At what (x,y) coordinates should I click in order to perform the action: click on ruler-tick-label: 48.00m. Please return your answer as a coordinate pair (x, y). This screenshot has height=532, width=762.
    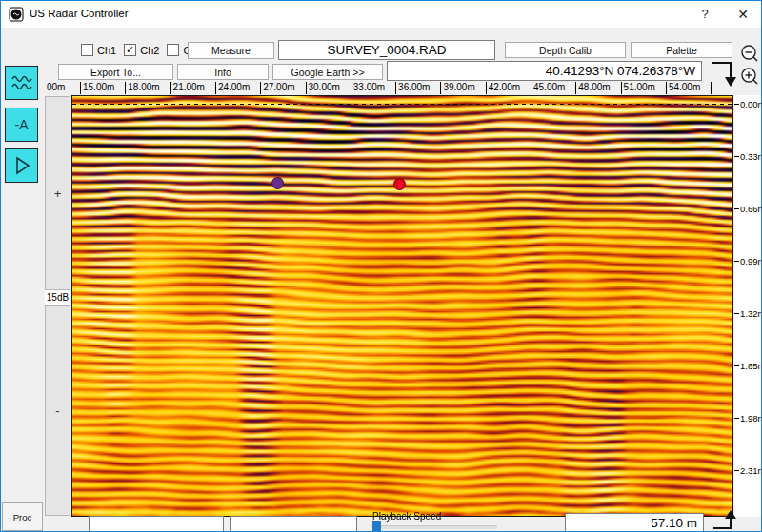
    Looking at the image, I should click on (592, 88).